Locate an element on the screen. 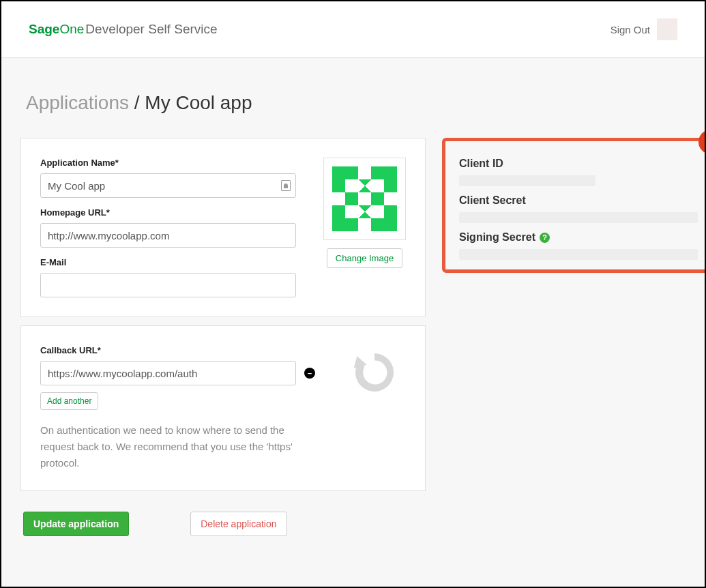 The image size is (706, 588). update-application-button: Update application is located at coordinates (76, 524).